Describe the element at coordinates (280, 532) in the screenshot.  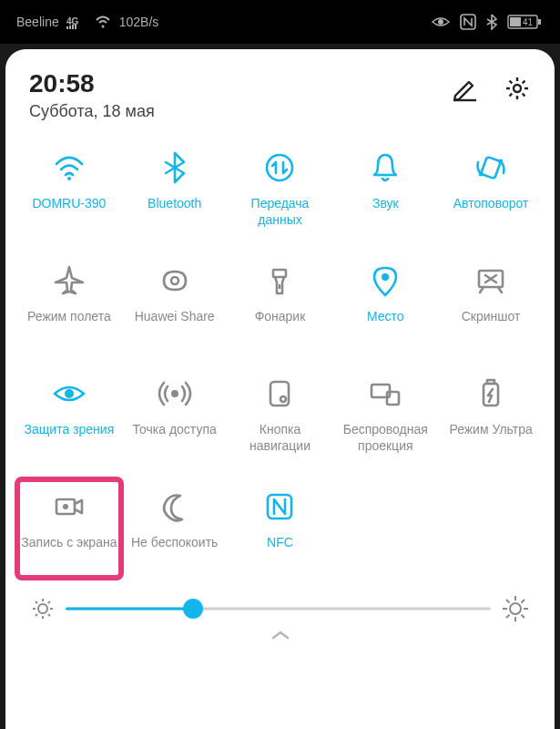
I see `tile-nfc: NFC` at that location.